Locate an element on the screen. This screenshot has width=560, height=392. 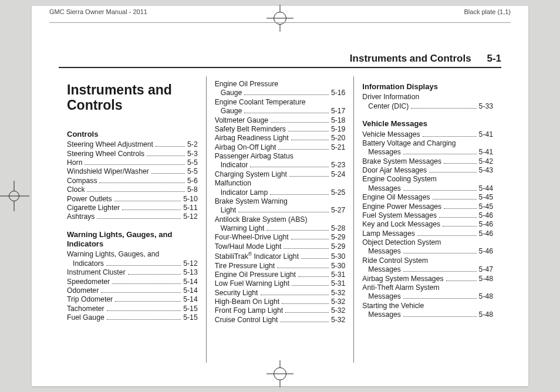
toc-entry-page: 5-45 is located at coordinates (486, 197).